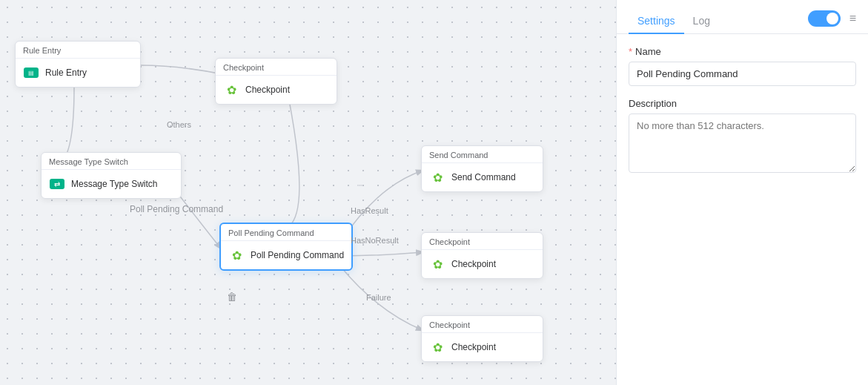  What do you see at coordinates (482, 154) in the screenshot?
I see `node-send-command-title: Send Command` at bounding box center [482, 154].